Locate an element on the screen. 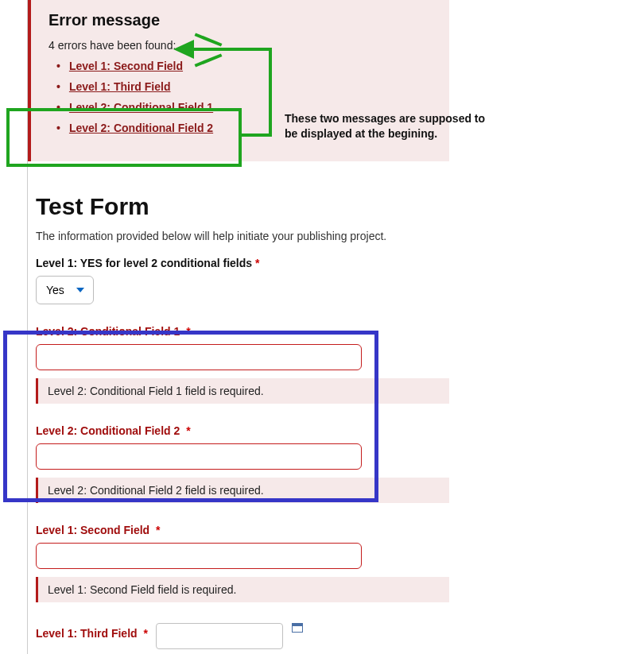  cond2-group: Level 2: Conditional Field 2 * Level 2: … is located at coordinates (250, 464).